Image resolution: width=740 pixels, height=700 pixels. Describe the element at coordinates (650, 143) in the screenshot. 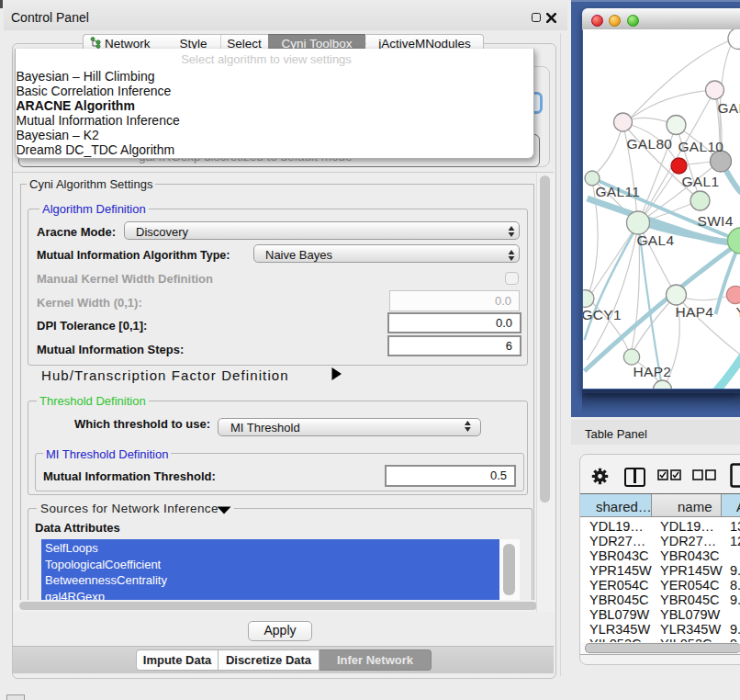

I see `svg-text: GAL80` at that location.